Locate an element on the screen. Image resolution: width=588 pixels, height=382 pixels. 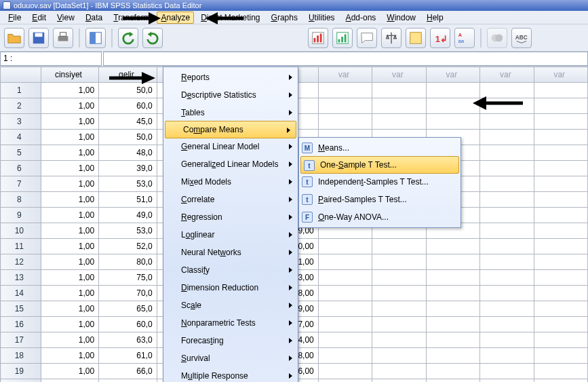
analyze-item-mixed-models: Mixed Models is located at coordinates (231, 182).